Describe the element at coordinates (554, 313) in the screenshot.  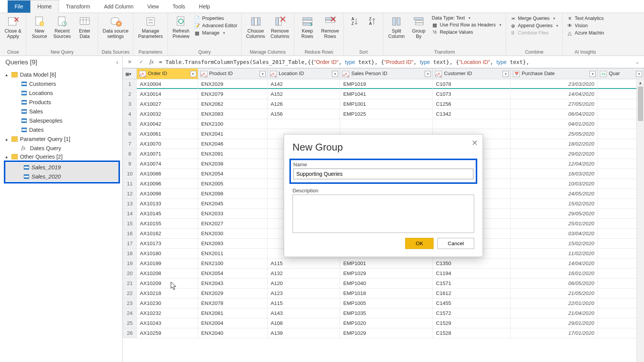
I see `cell-date: 21/04/2020` at that location.